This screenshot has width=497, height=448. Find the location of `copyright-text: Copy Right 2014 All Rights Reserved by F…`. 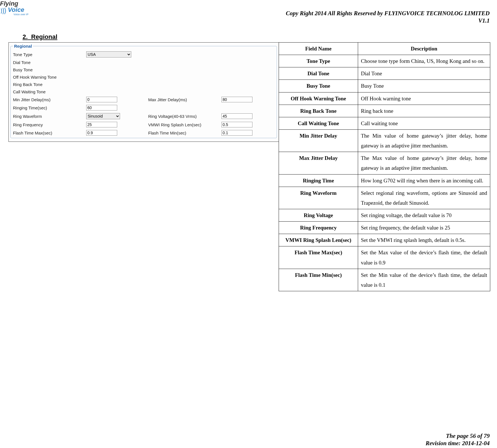

copyright-text: Copy Right 2014 All Rights Reserved by F… is located at coordinates (388, 13).